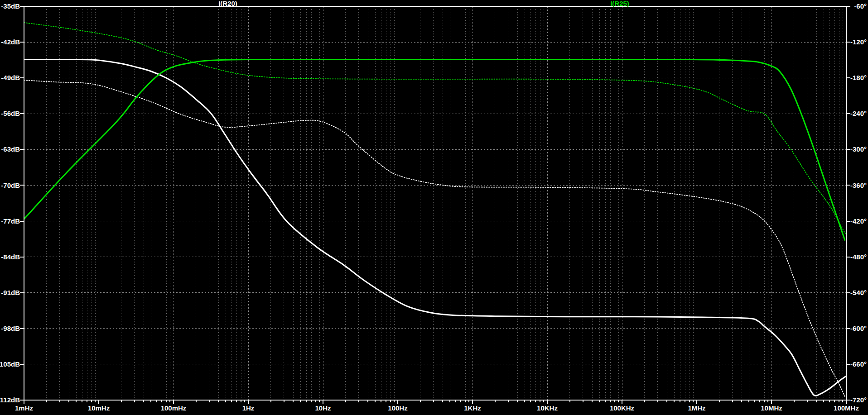 The image size is (868, 415). What do you see at coordinates (10, 186) in the screenshot?
I see `left-axis-label: -70dB` at bounding box center [10, 186].